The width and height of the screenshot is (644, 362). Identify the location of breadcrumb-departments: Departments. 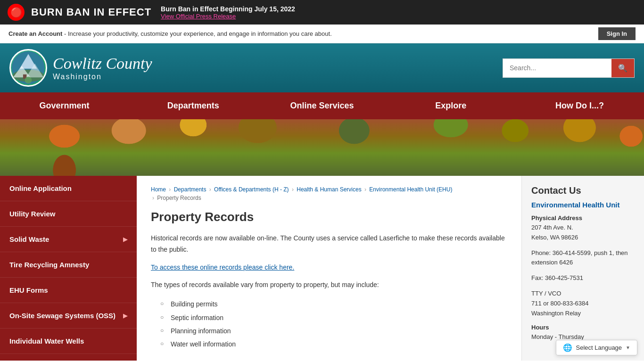
(190, 189).